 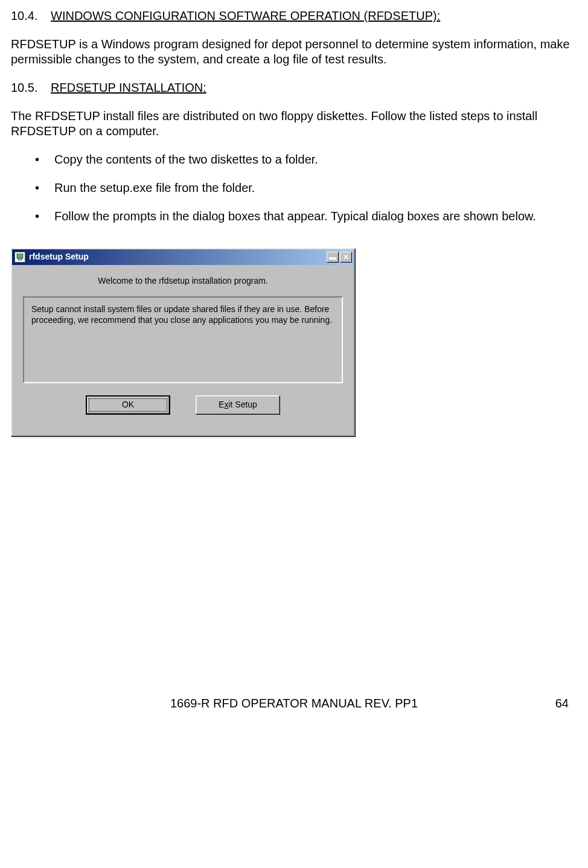 What do you see at coordinates (333, 257) in the screenshot?
I see `minimize-button: ▬` at bounding box center [333, 257].